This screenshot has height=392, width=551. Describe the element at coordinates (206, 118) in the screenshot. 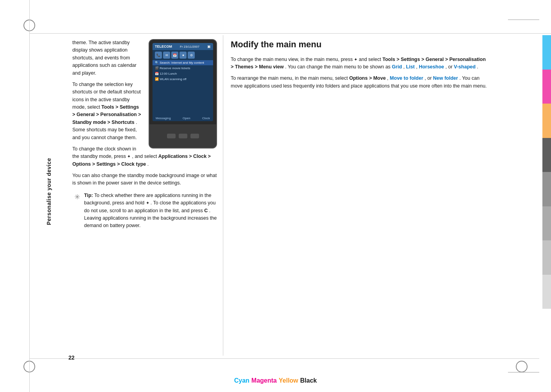

I see `phone-label-clock: Clock` at that location.